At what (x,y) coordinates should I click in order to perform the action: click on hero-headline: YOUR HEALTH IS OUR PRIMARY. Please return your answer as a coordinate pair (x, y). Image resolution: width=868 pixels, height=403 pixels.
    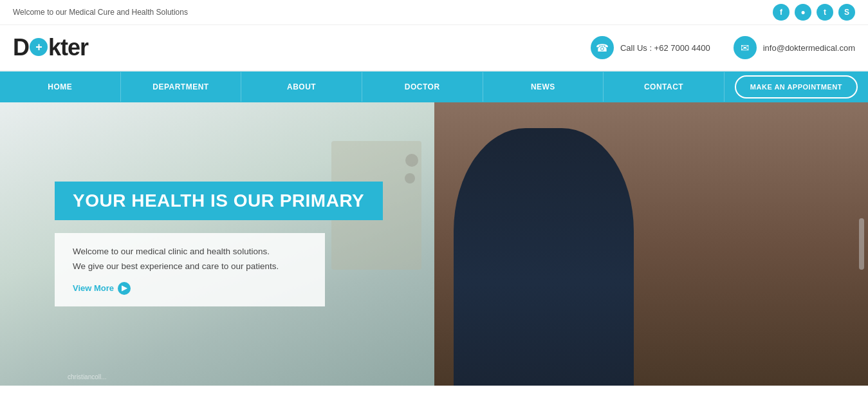
    Looking at the image, I should click on (219, 201).